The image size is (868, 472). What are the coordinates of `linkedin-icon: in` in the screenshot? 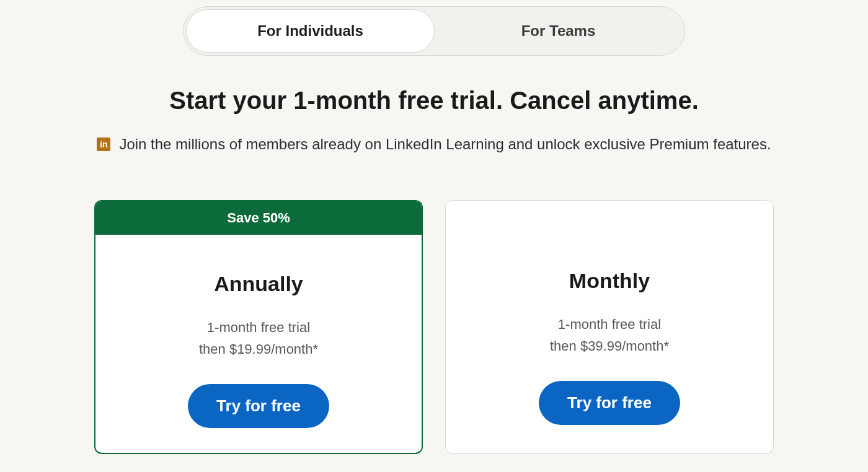 It's located at (104, 144).